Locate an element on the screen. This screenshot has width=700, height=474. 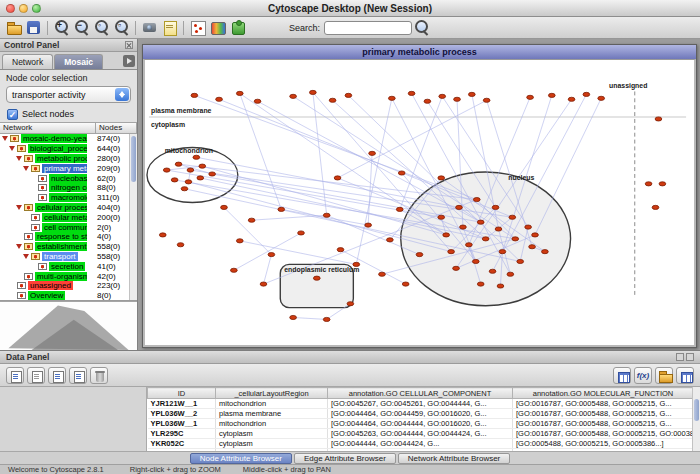
tree-row: cell communicat...2(0) is located at coordinates (64, 227).